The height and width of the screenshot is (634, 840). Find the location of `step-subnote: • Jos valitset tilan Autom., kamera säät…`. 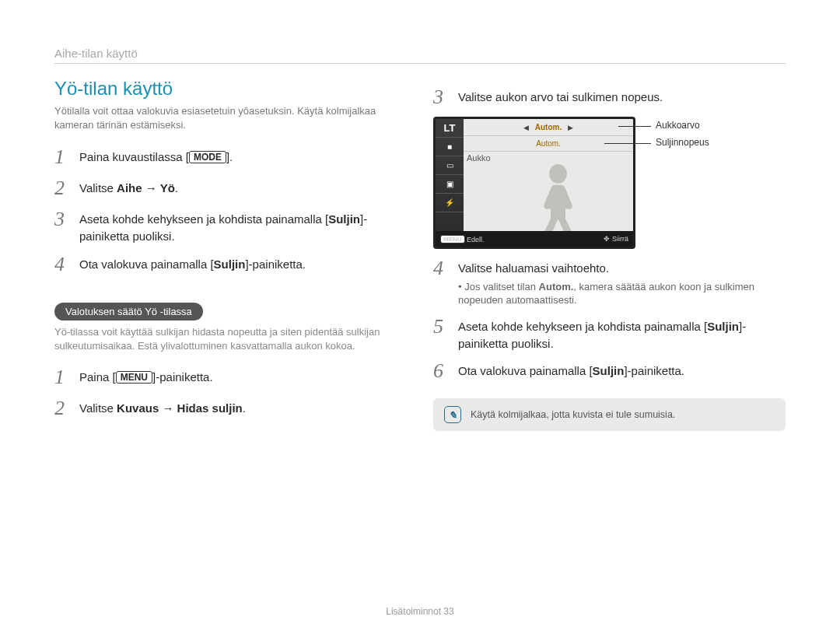

step-subnote: • Jos valitset tilan Autom., kamera säät… is located at coordinates (622, 294).